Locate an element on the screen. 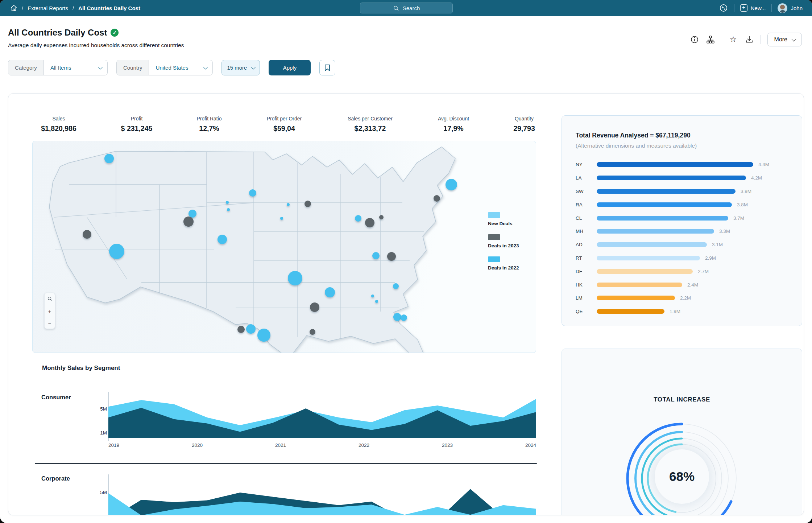 The image size is (812, 523). revenue-bar-row: RA3.8M is located at coordinates (683, 205).